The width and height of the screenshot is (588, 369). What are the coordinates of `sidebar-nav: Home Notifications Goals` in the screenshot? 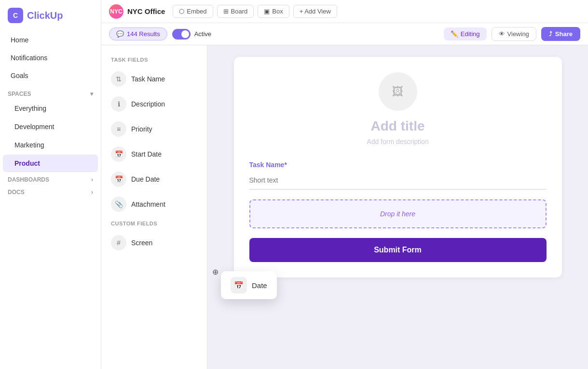 It's located at (50, 58).